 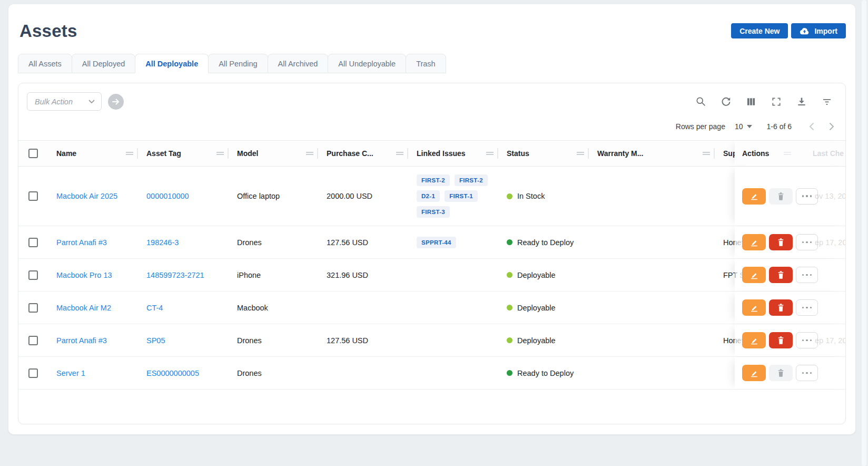 What do you see at coordinates (453, 275) in the screenshot?
I see `linked-issues-cell` at bounding box center [453, 275].